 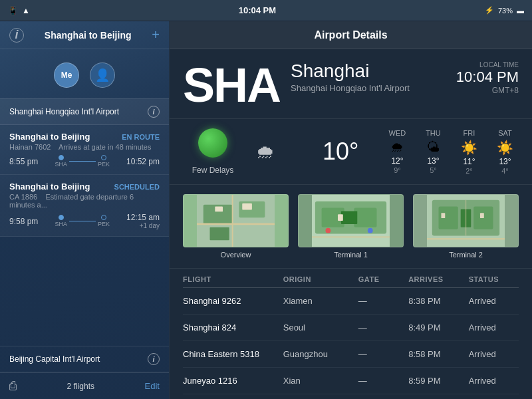 What do you see at coordinates (504, 11) in the screenshot?
I see `top-bar-right: ⚡ 73% ▬` at bounding box center [504, 11].